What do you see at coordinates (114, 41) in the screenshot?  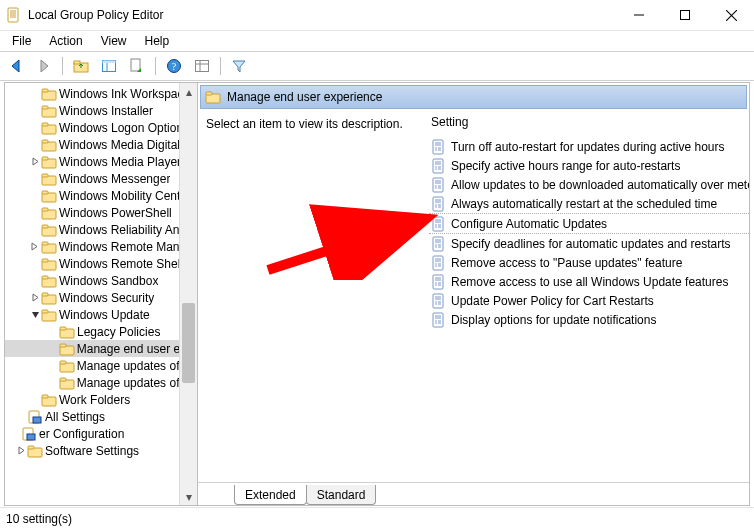 I see `menu-view: View` at bounding box center [114, 41].